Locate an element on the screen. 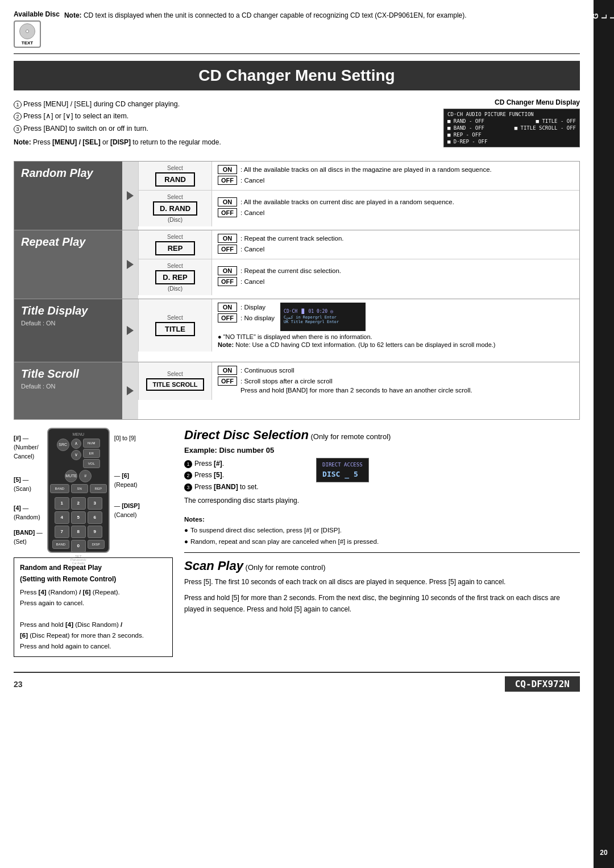 This screenshot has width=614, height=868. btn-9: 9 is located at coordinates (95, 532).